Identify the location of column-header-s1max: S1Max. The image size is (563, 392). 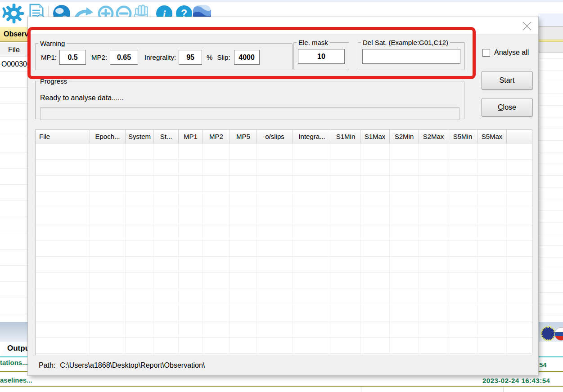
(375, 137).